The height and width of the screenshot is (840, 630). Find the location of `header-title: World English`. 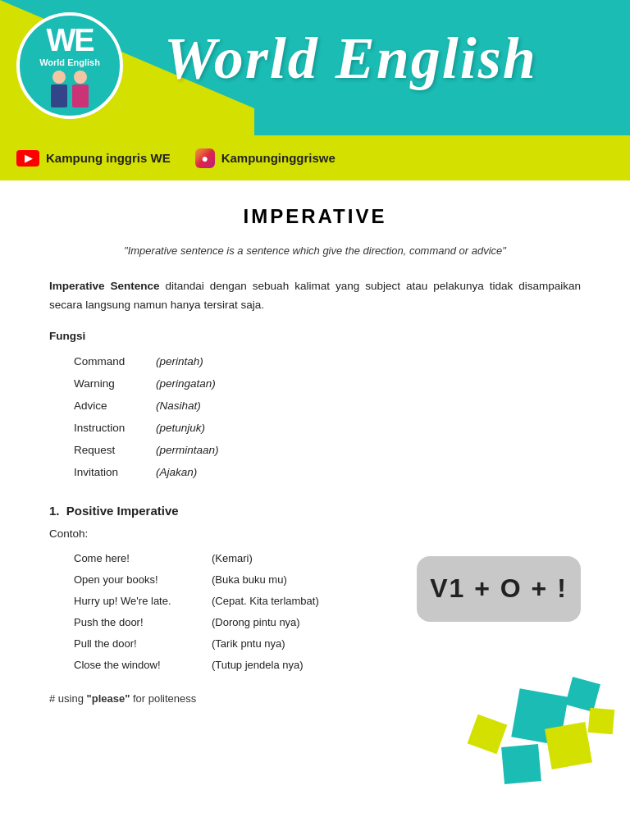

header-title: World English is located at coordinates (389, 59).